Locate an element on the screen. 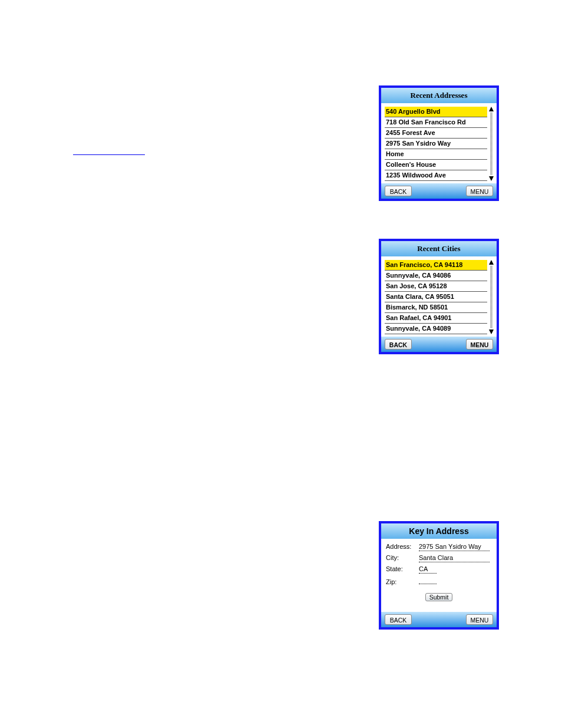 Image resolution: width=562 pixels, height=728 pixels. city-label: City: is located at coordinates (401, 558).